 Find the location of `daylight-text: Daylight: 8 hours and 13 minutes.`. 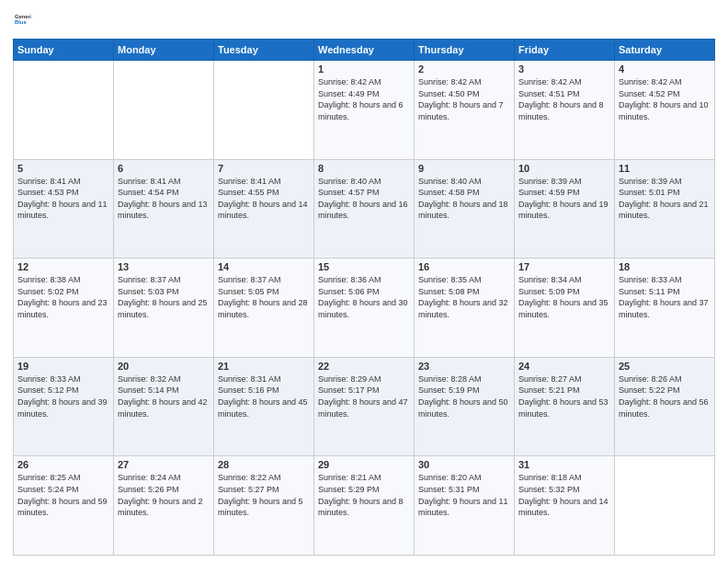

daylight-text: Daylight: 8 hours and 13 minutes. is located at coordinates (164, 210).